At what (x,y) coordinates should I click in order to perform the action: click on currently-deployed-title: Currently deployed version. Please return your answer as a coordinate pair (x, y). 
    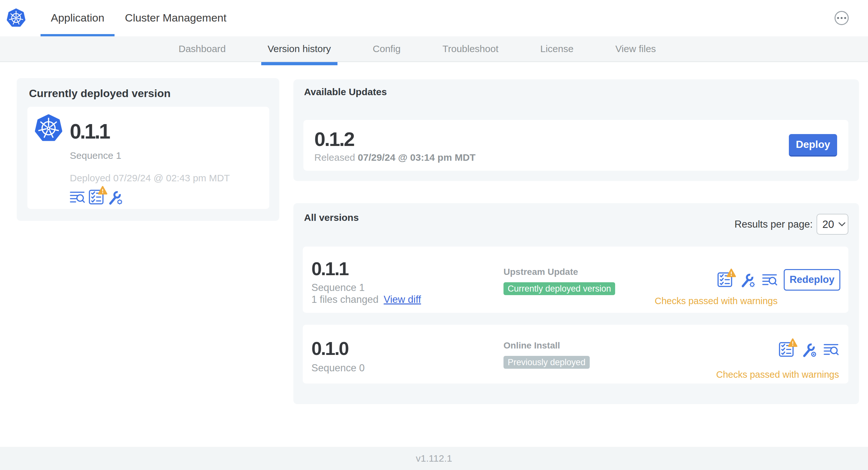
    Looking at the image, I should click on (154, 94).